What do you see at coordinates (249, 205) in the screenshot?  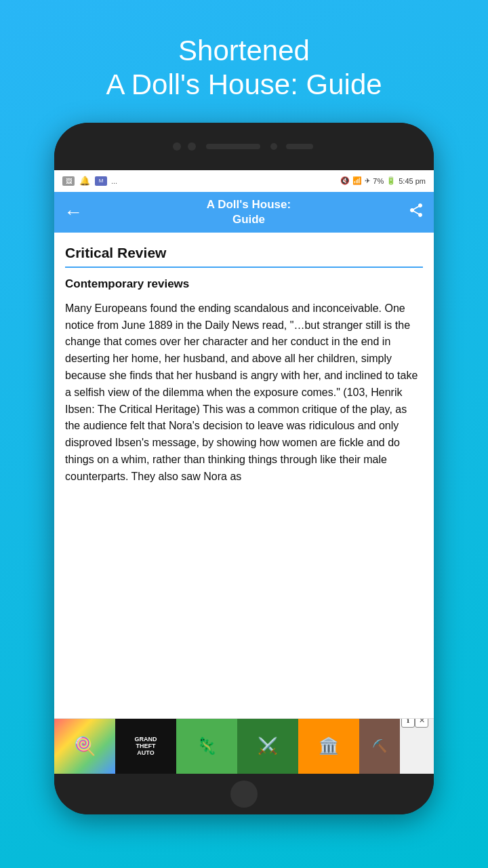 I see `toolbar-title-line1: A Doll's House:` at bounding box center [249, 205].